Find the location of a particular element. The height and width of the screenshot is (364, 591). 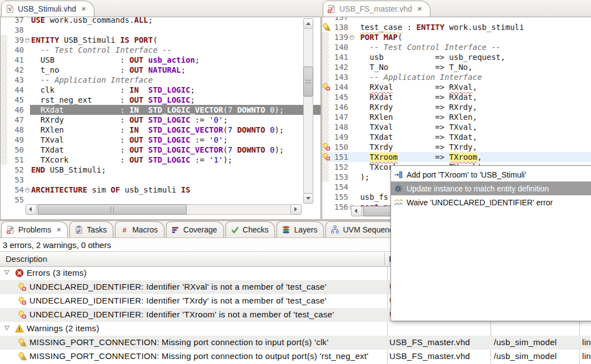

line-number: 38 is located at coordinates (16, 30).